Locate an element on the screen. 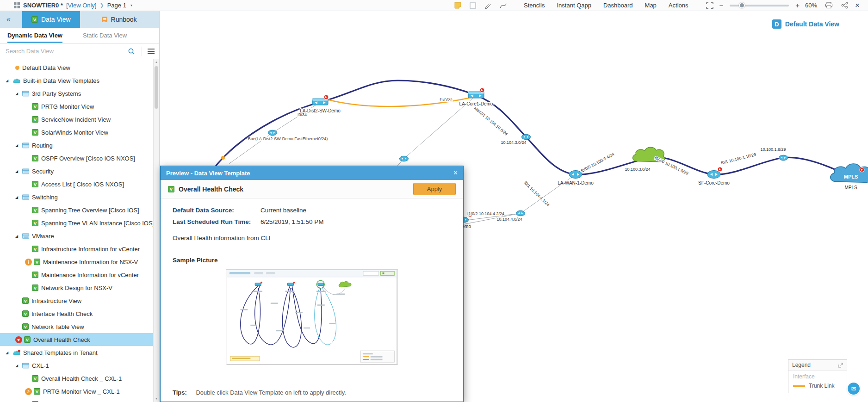  zoom-slider-handle is located at coordinates (742, 6).